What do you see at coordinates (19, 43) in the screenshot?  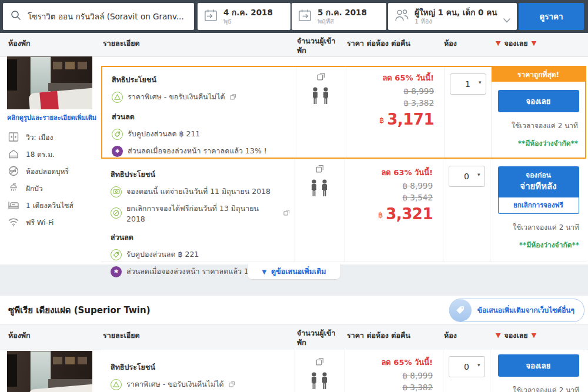 I see `col-room-header: ห้องพัก` at bounding box center [19, 43].